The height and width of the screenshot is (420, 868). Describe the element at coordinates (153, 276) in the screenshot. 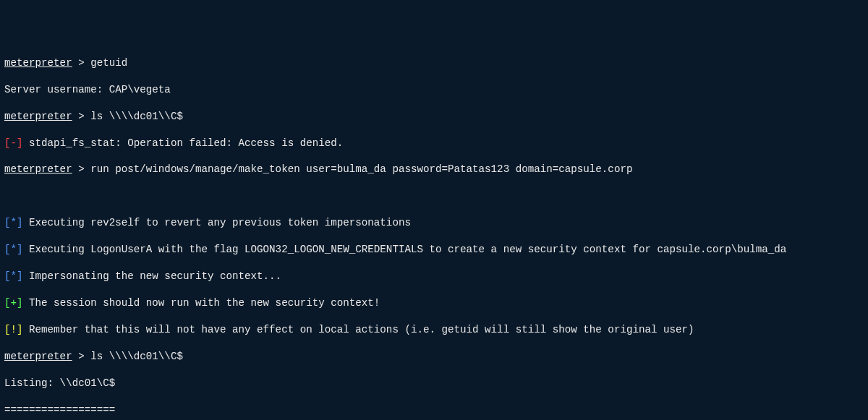

I see `status-msg: Impersonating the new security context..…` at that location.